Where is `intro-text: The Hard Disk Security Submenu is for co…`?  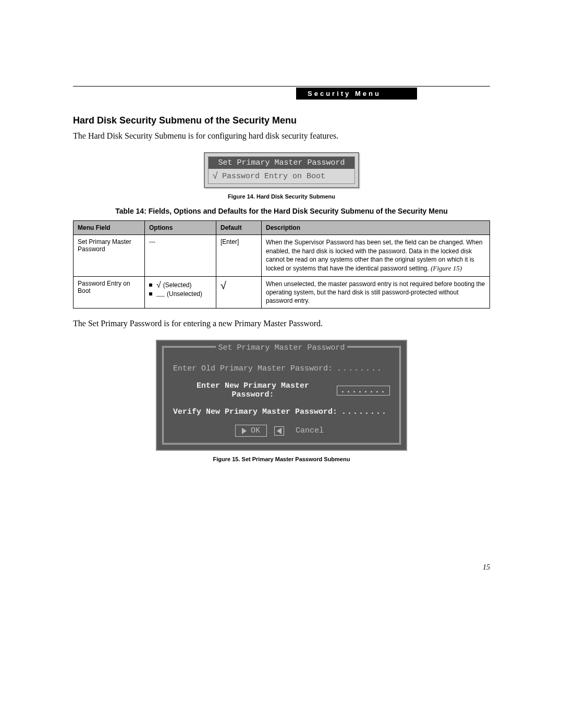
intro-text: The Hard Disk Security Submenu is for co… is located at coordinates (282, 136).